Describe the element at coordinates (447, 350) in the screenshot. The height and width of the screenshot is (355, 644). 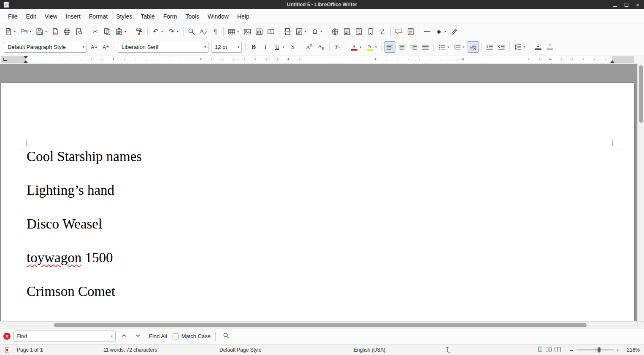
I see `insert-mode-icon` at that location.